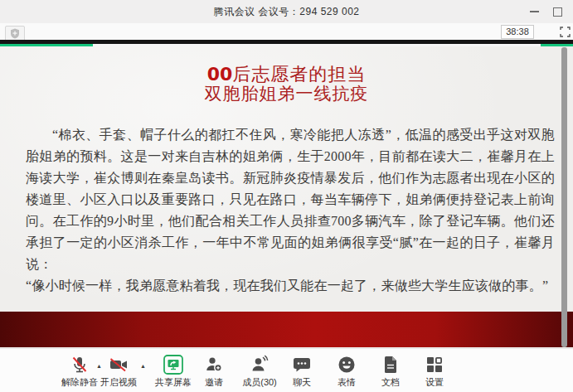  Describe the element at coordinates (221, 75) in the screenshot. I see `slide-title-00: 00` at that location.